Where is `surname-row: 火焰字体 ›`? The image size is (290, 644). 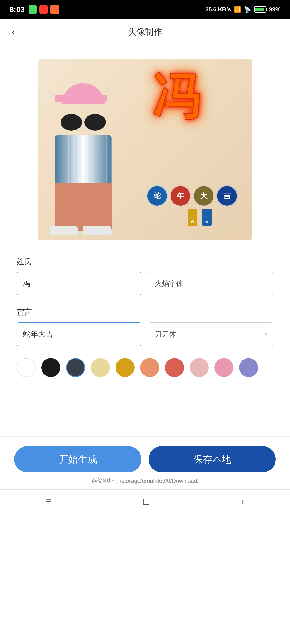
surname-row: 火焰字体 › is located at coordinates (145, 284).